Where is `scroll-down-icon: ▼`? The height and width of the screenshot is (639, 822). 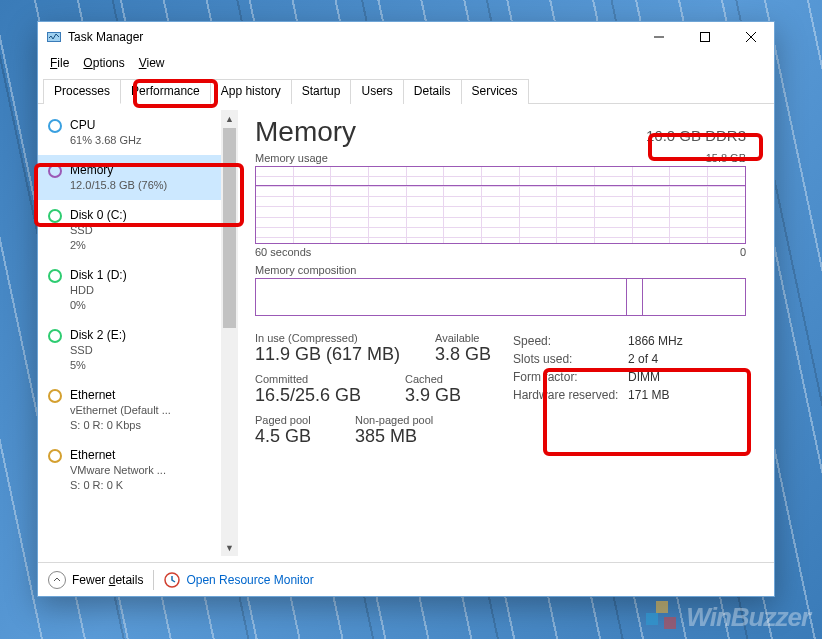 scroll-down-icon: ▼ is located at coordinates (230, 548).